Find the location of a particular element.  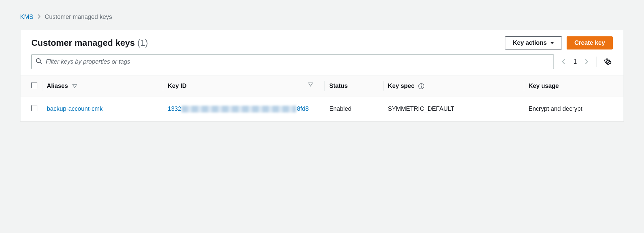

panel-title-count: (1) is located at coordinates (143, 43).